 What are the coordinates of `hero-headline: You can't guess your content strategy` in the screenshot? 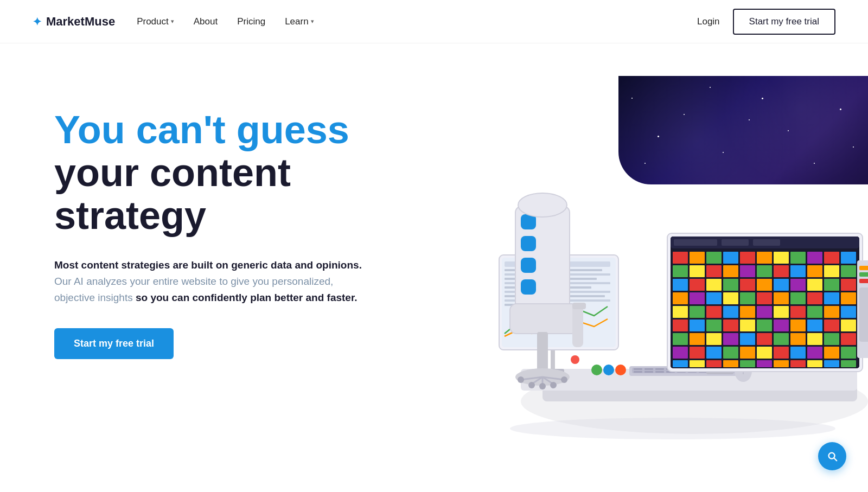 It's located at (212, 173).